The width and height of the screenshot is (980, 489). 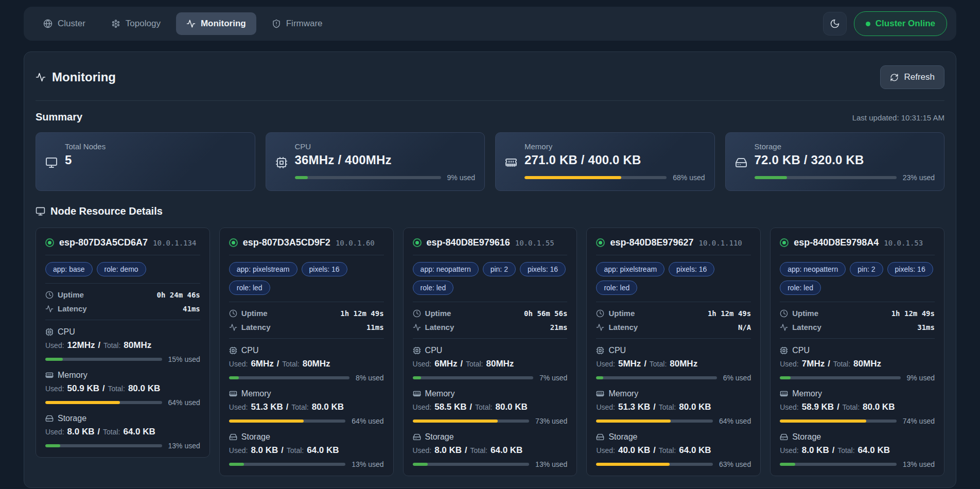 What do you see at coordinates (919, 178) in the screenshot?
I see `percent-used-label: 23% used` at bounding box center [919, 178].